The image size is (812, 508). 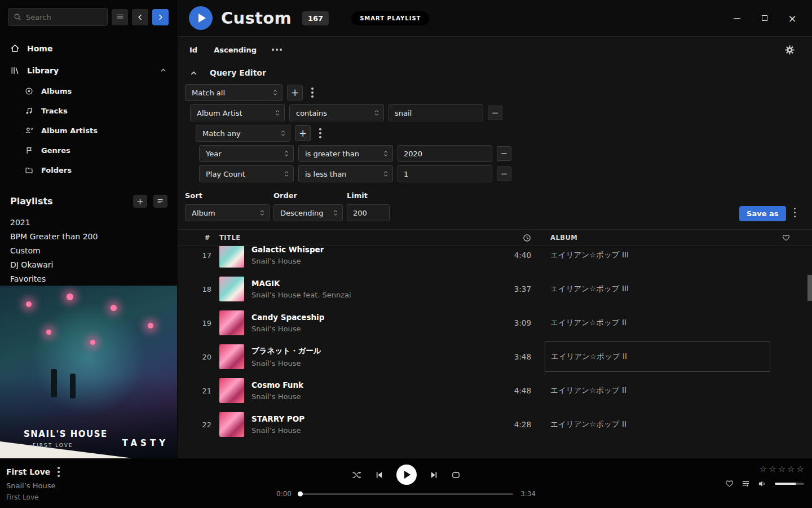 I want to click on scrollbar-thumb, so click(x=810, y=288).